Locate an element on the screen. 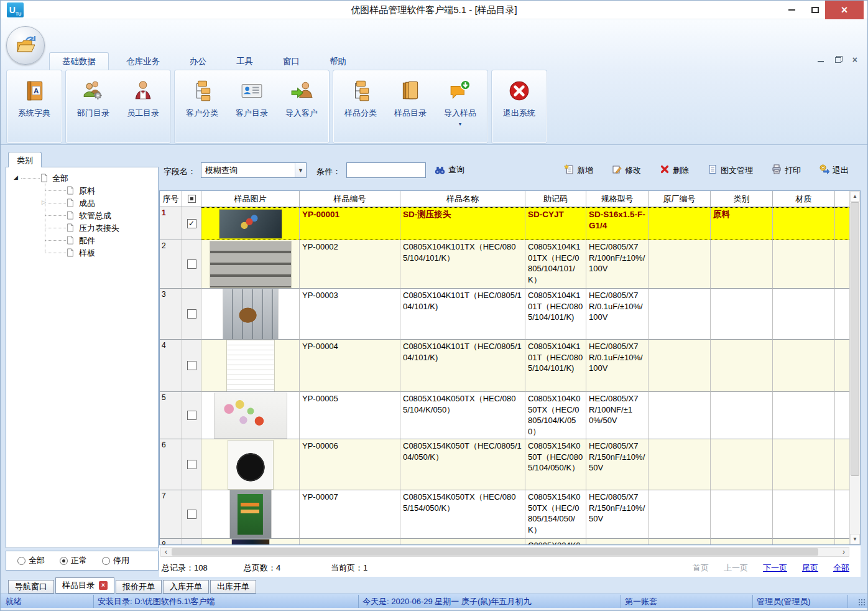  exit-button: 退出 is located at coordinates (834, 170).